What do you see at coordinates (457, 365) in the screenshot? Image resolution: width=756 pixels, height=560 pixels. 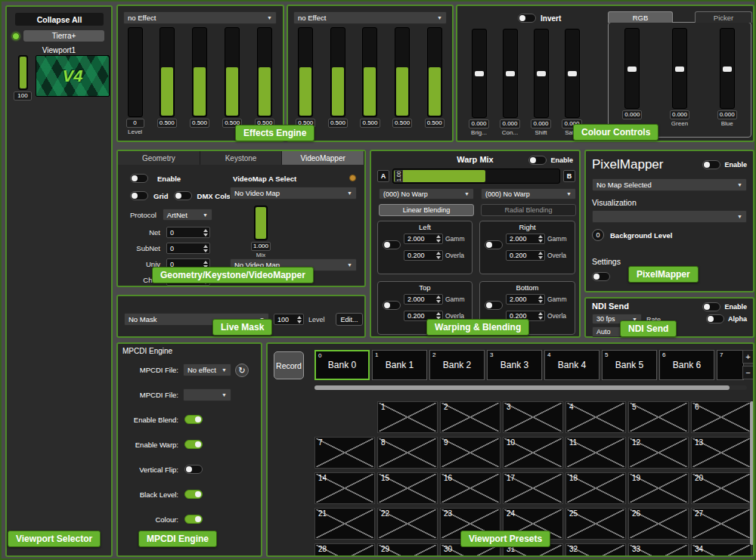 I see `bank-tab-2: 2Bank 2` at bounding box center [457, 365].